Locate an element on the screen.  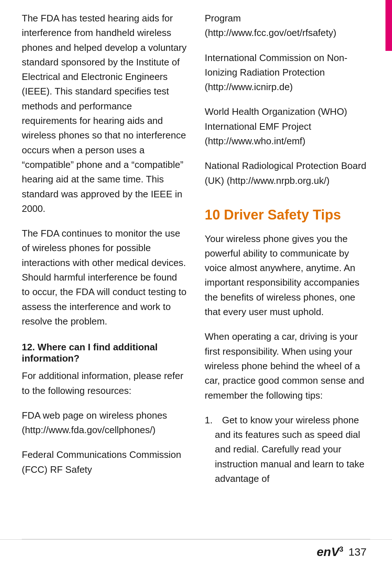
brand-text-en: en is located at coordinates (324, 552).